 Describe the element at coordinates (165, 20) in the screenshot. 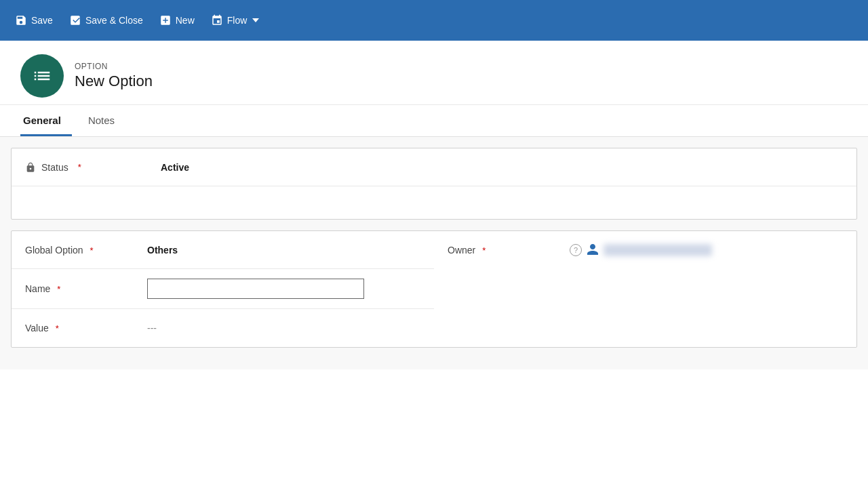

I see `new-icon` at that location.